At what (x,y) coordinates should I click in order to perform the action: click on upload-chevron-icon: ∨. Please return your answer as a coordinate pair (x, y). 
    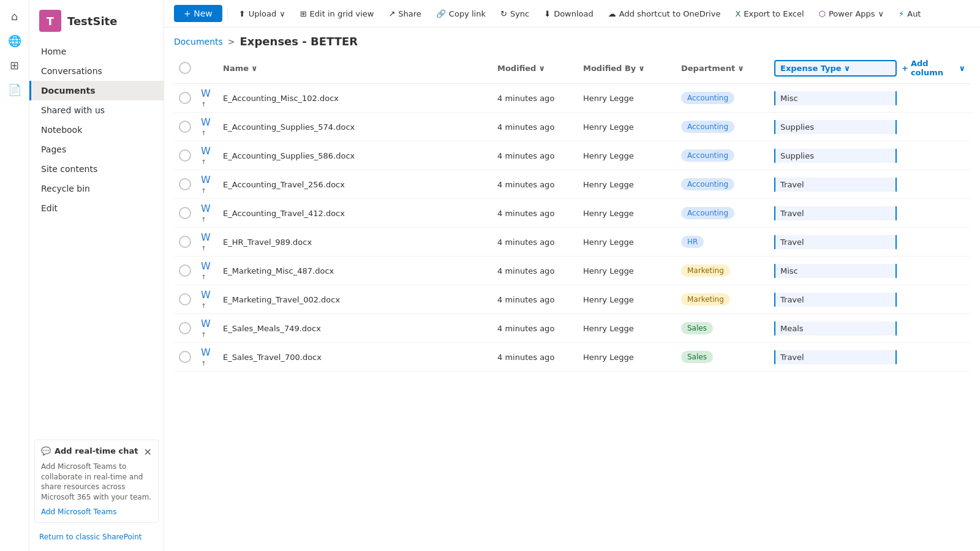
    Looking at the image, I should click on (282, 13).